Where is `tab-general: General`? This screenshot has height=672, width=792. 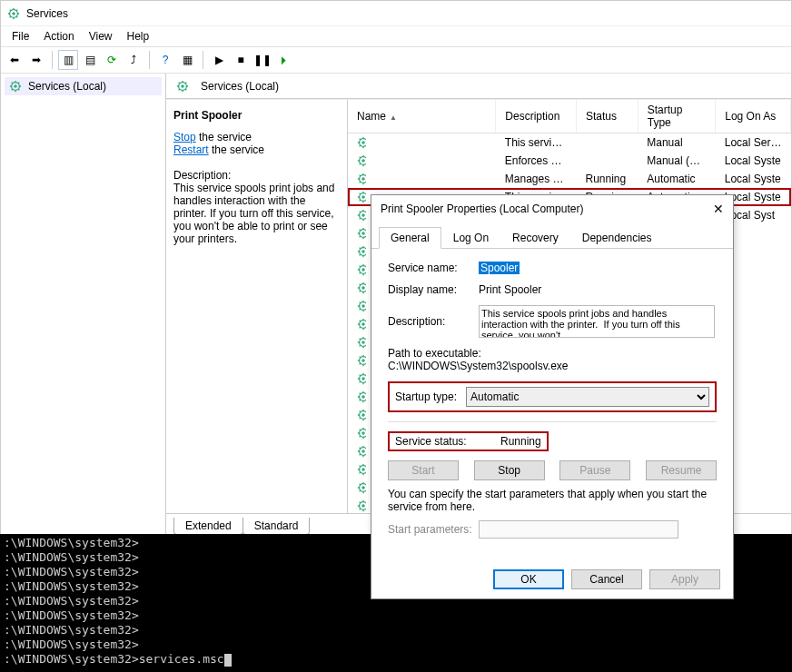
tab-general: General is located at coordinates (411, 238).